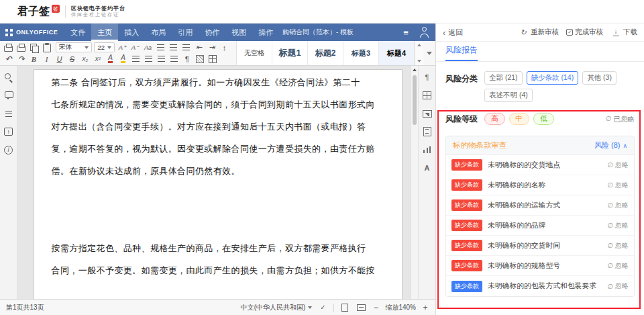 The image size is (644, 315). What do you see at coordinates (400, 308) in the screenshot?
I see `zoom-level: 缩放140%` at bounding box center [400, 308].